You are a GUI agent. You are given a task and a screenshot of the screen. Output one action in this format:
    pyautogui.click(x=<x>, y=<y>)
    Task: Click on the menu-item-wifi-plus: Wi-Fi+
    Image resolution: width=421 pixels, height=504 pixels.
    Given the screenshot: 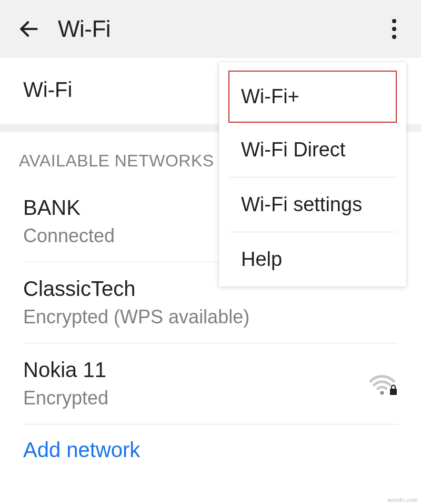 What is the action you would take?
    pyautogui.click(x=313, y=97)
    